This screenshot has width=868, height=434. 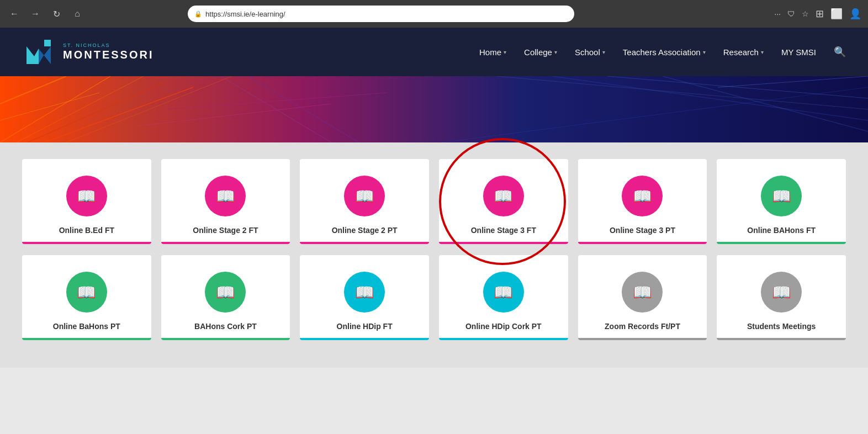 I want to click on course-label-hdip-cork: Online HDip Cork PT, so click(x=504, y=326).